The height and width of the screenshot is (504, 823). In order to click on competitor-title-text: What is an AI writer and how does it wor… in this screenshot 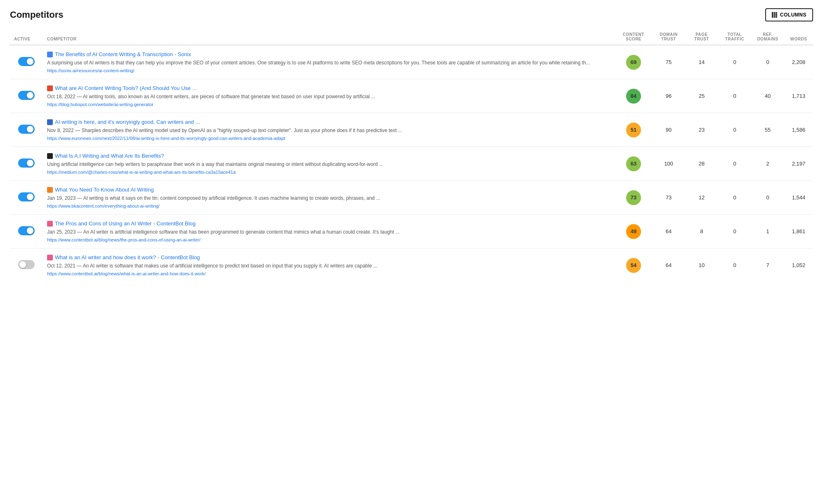, I will do `click(127, 258)`.